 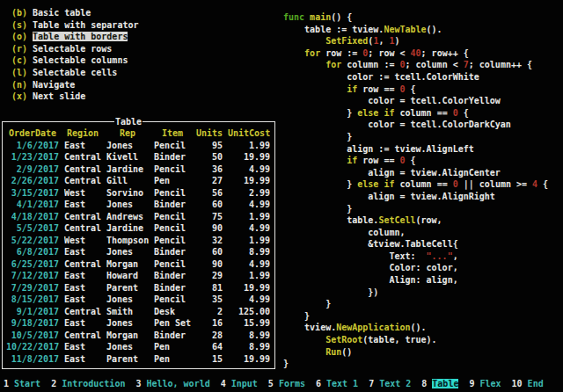 What do you see at coordinates (75, 85) in the screenshot?
I see `menu-item-navigate: (n)Navigate` at bounding box center [75, 85].